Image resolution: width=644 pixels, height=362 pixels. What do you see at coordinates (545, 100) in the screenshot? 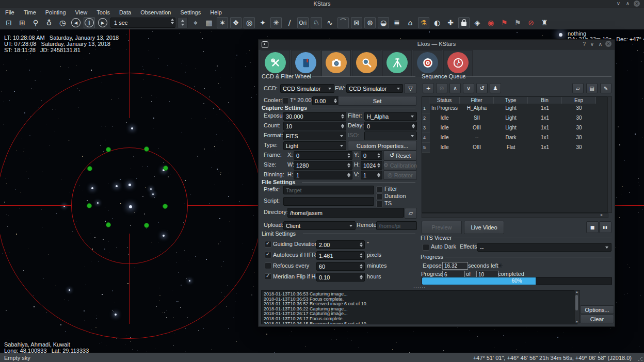
I see `column-header-bin: Bin` at bounding box center [545, 100].